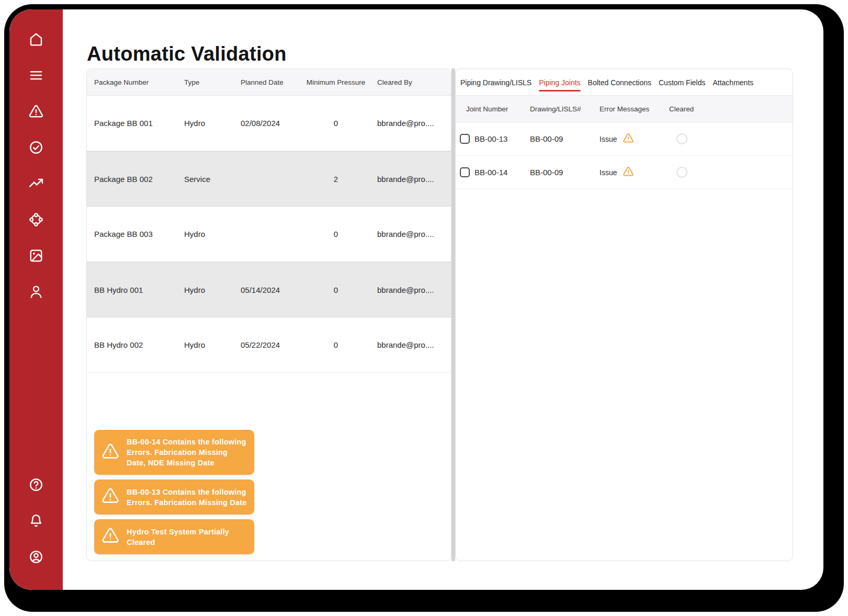 The height and width of the screenshot is (616, 848). What do you see at coordinates (36, 557) in the screenshot?
I see `sidebar-item-account` at bounding box center [36, 557].